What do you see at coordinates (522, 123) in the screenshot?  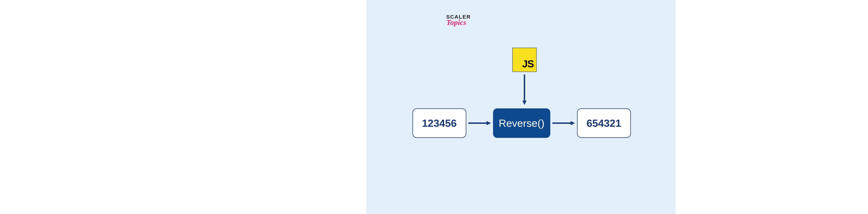 I see `function-label: Reverse()` at bounding box center [522, 123].